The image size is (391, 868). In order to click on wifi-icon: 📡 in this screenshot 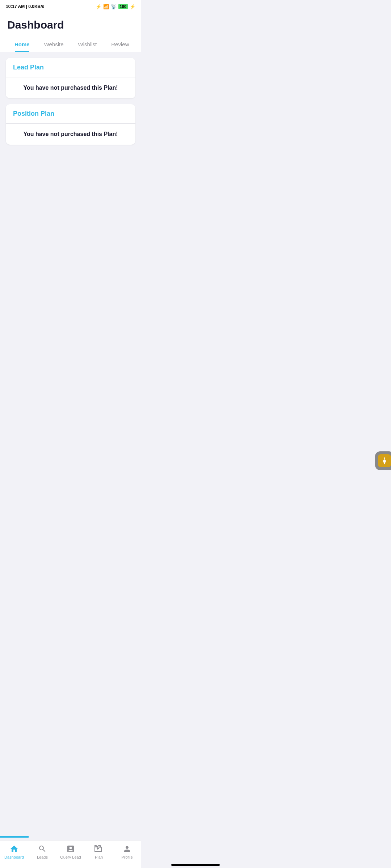, I will do `click(114, 7)`.